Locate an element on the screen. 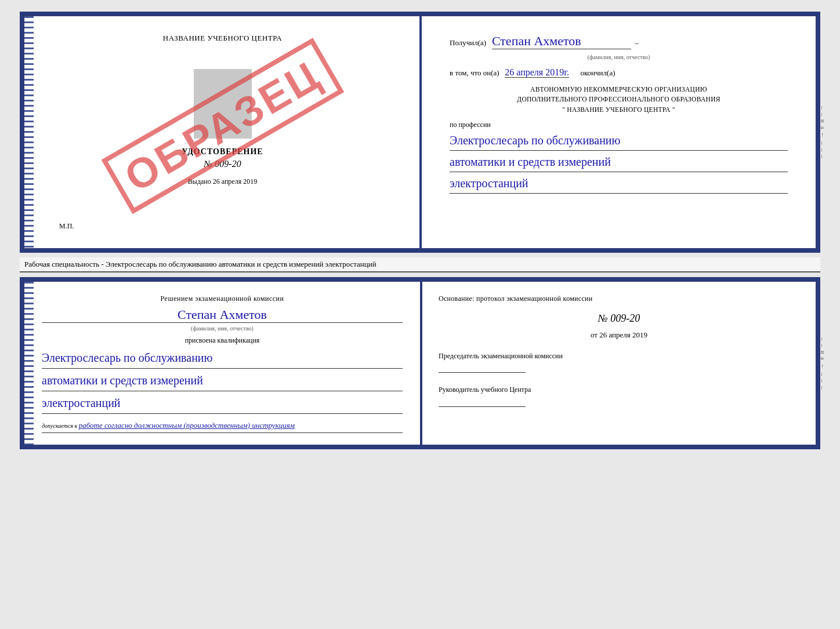  profession-line2: автоматики и средств измерений is located at coordinates (618, 162).